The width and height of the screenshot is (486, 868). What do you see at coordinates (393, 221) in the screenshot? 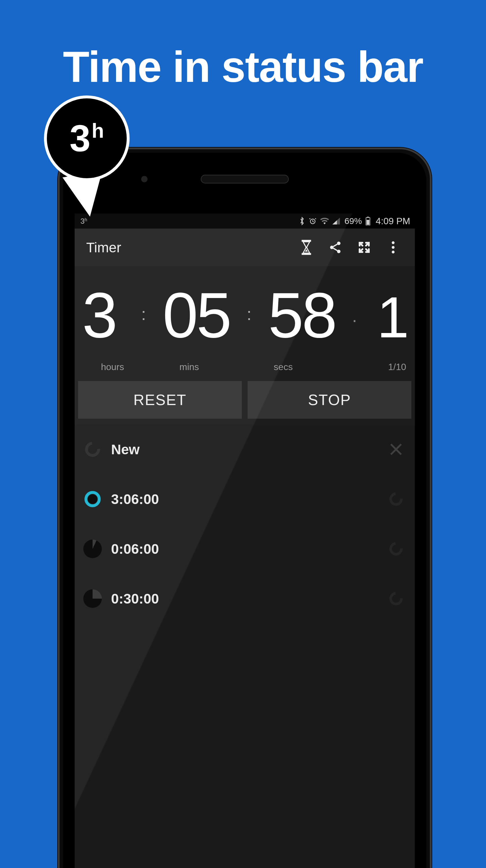
I see `statusbar-clock: 4:09 PM` at bounding box center [393, 221].